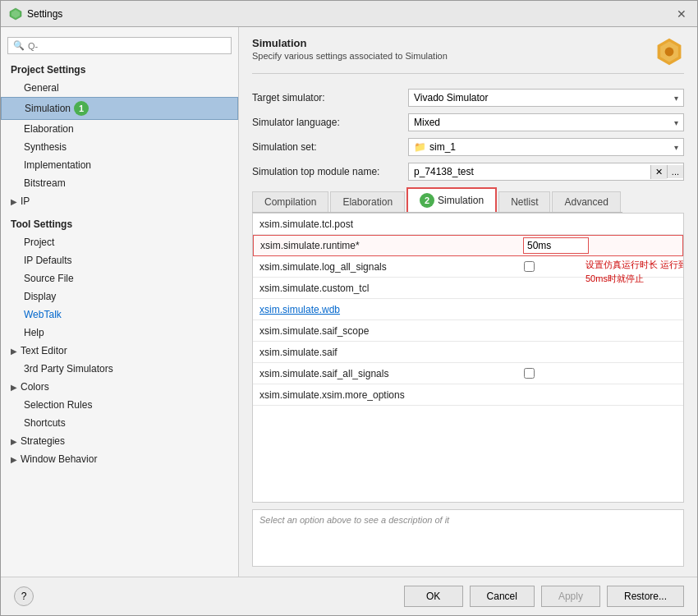  What do you see at coordinates (120, 387) in the screenshot?
I see `sidebar-item-colors: ▶ Colors` at bounding box center [120, 387].